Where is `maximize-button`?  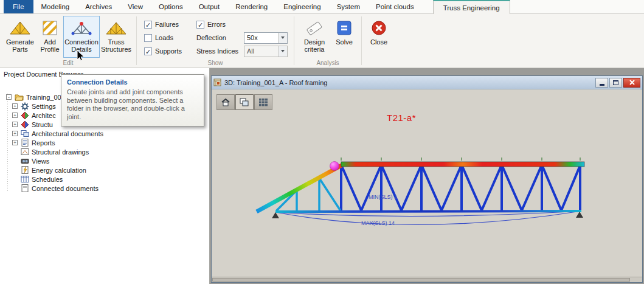 maximize-button is located at coordinates (615, 83).